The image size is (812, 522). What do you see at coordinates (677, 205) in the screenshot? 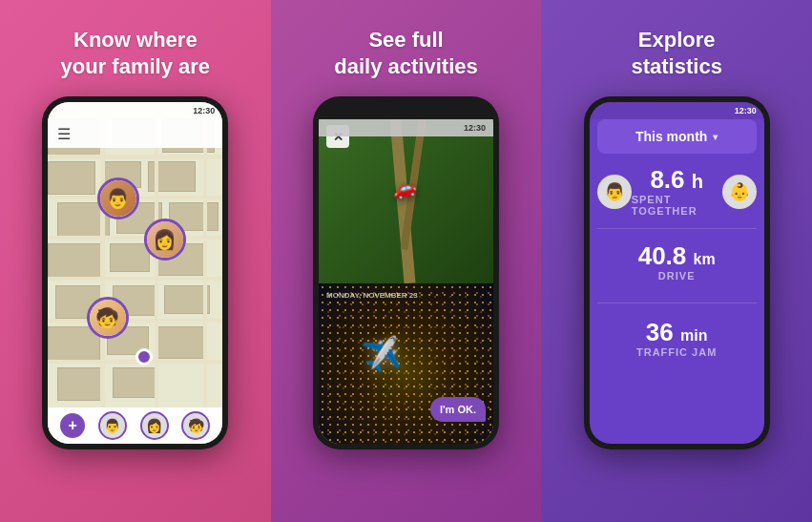
I see `stat-hours-label: SPENT TOGETHER` at bounding box center [677, 205].